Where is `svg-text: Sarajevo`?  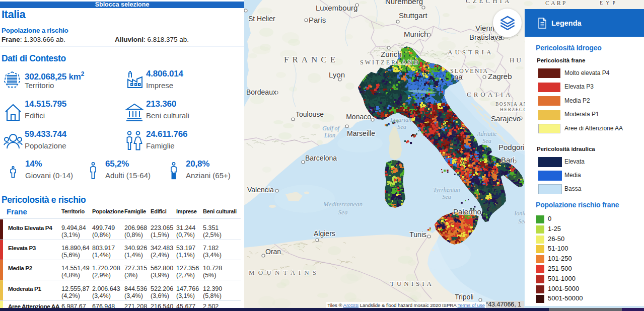 svg-text: Sarajevo is located at coordinates (506, 119).